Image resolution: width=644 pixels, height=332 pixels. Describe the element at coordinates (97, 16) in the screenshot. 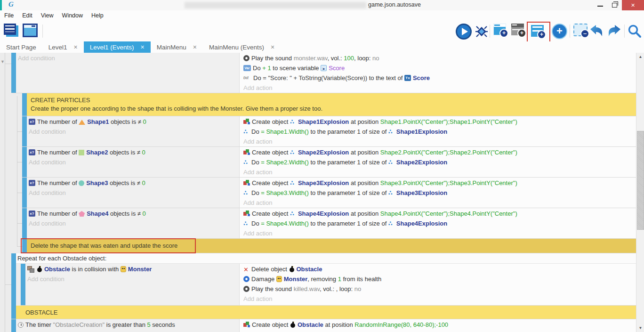

I see `menu-help: Help` at that location.